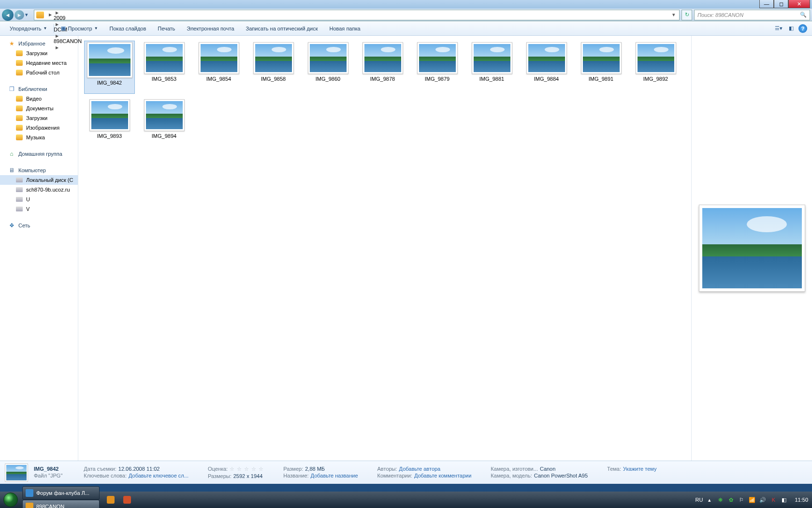 The image size is (812, 508). Describe the element at coordinates (246, 469) in the screenshot. I see `details-rating: ☆ ☆ ☆ ☆ ☆` at that location.